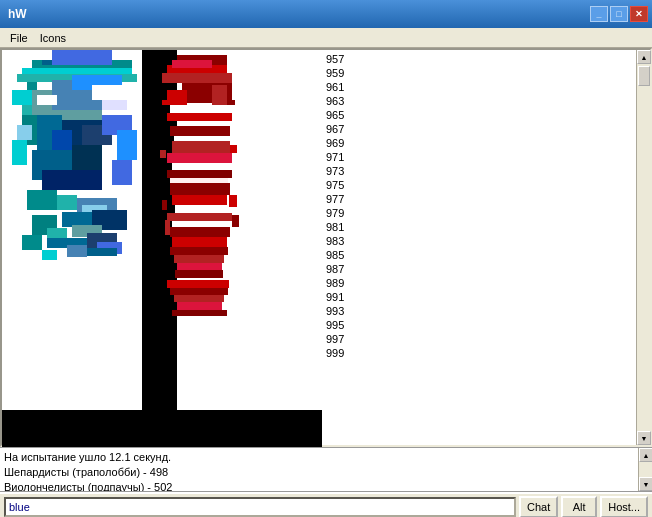 This screenshot has height=517, width=652. What do you see at coordinates (644, 57) in the screenshot?
I see `scroll-up-arrow: ▲` at bounding box center [644, 57].